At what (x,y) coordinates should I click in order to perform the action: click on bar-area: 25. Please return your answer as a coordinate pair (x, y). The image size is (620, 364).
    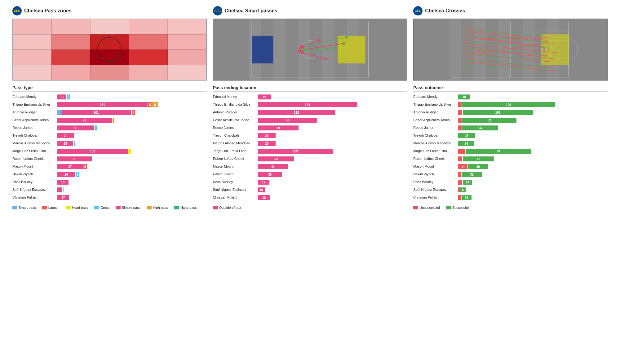
    Looking at the image, I should click on (533, 136).